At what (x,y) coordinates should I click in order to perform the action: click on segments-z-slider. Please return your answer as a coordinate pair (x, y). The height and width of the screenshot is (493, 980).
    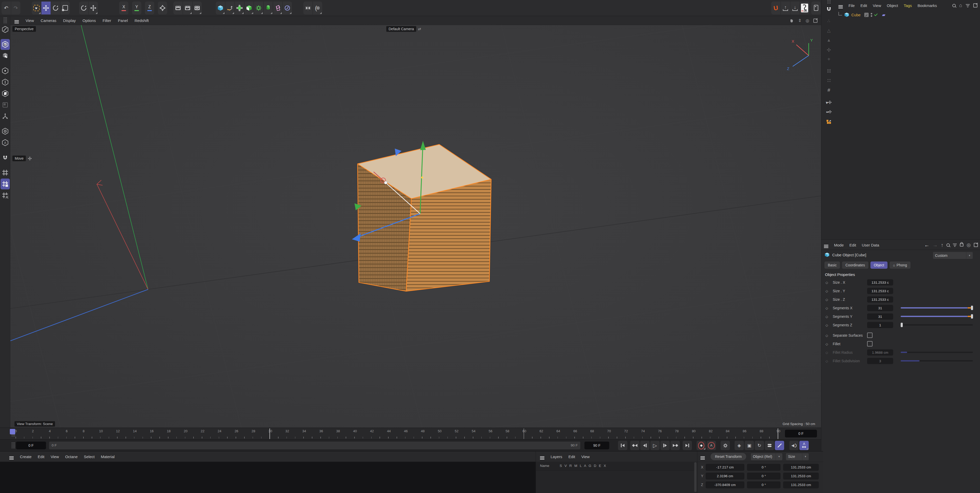
    Looking at the image, I should click on (937, 325).